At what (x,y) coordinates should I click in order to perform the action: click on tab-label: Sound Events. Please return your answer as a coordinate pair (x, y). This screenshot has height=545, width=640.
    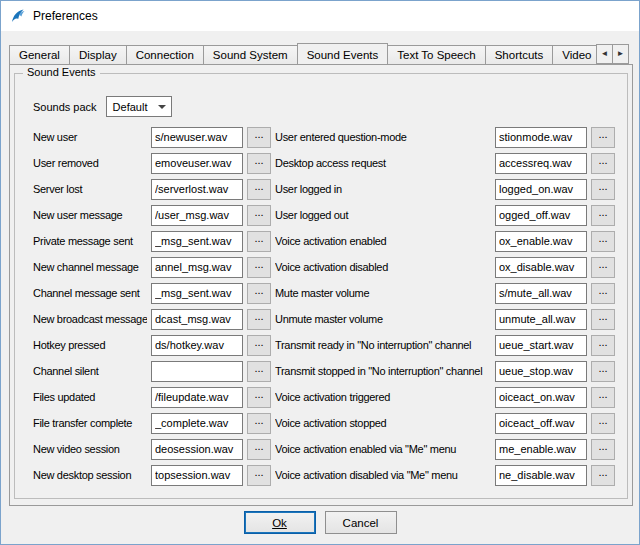
    Looking at the image, I should click on (343, 55).